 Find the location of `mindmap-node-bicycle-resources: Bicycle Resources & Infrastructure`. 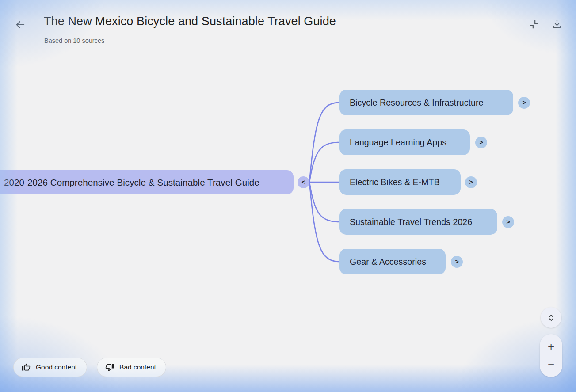

mindmap-node-bicycle-resources: Bicycle Resources & Infrastructure is located at coordinates (426, 103).